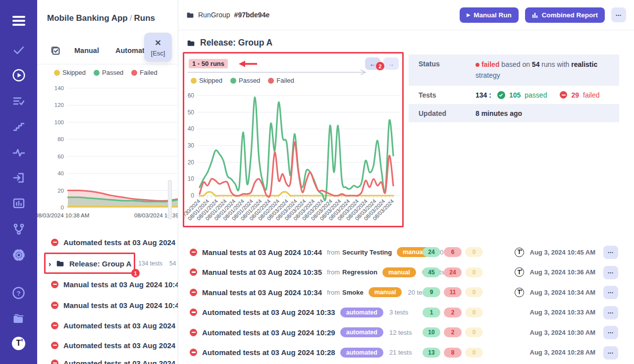 The height and width of the screenshot is (364, 634). I want to click on failed-pill: 2, so click(453, 332).